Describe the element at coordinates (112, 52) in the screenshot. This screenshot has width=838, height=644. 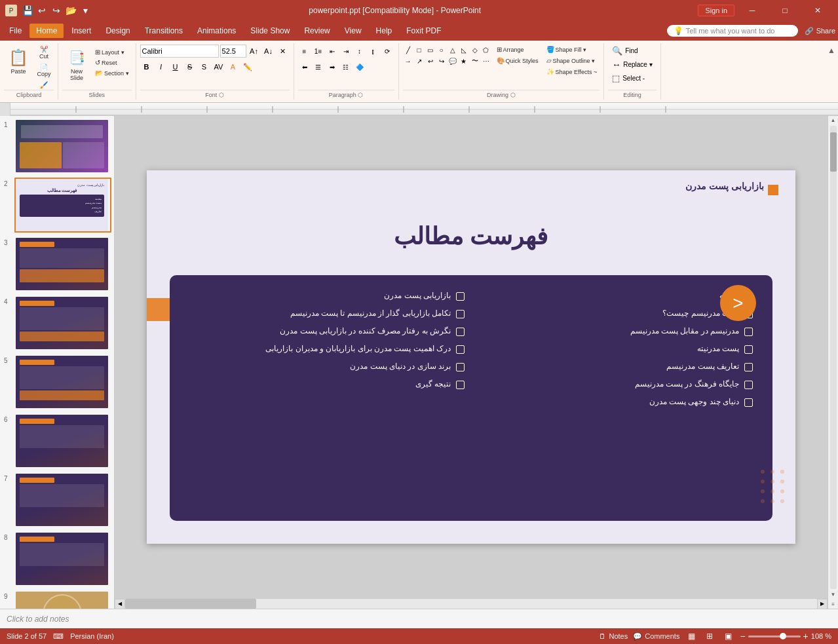
I see `layout-button: ⊞ Layout ▾` at that location.